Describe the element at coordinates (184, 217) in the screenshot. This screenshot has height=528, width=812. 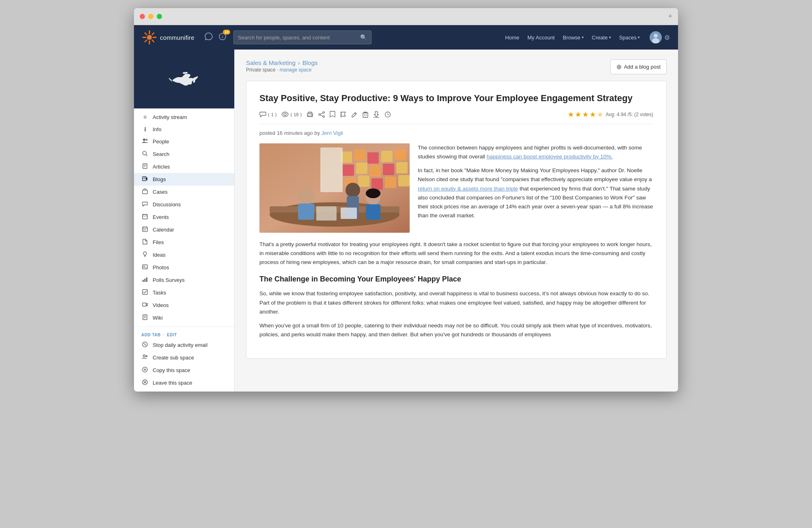
I see `sidebar-item-events: Events` at that location.